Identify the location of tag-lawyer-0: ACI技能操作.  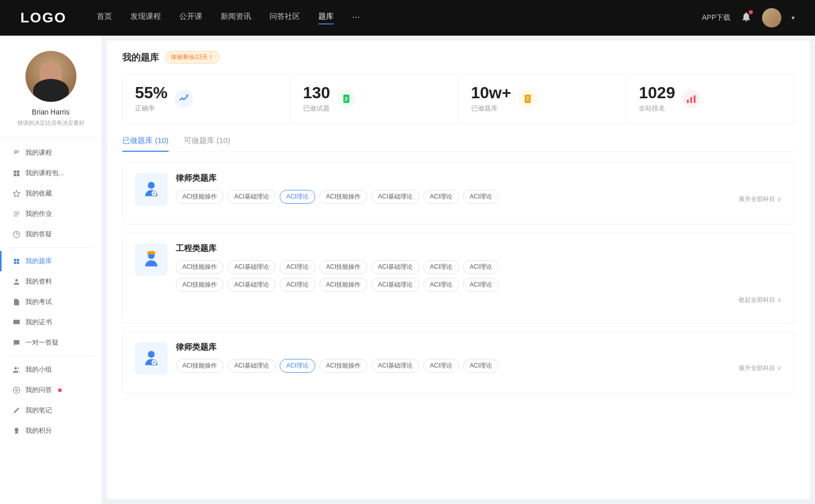
(200, 197).